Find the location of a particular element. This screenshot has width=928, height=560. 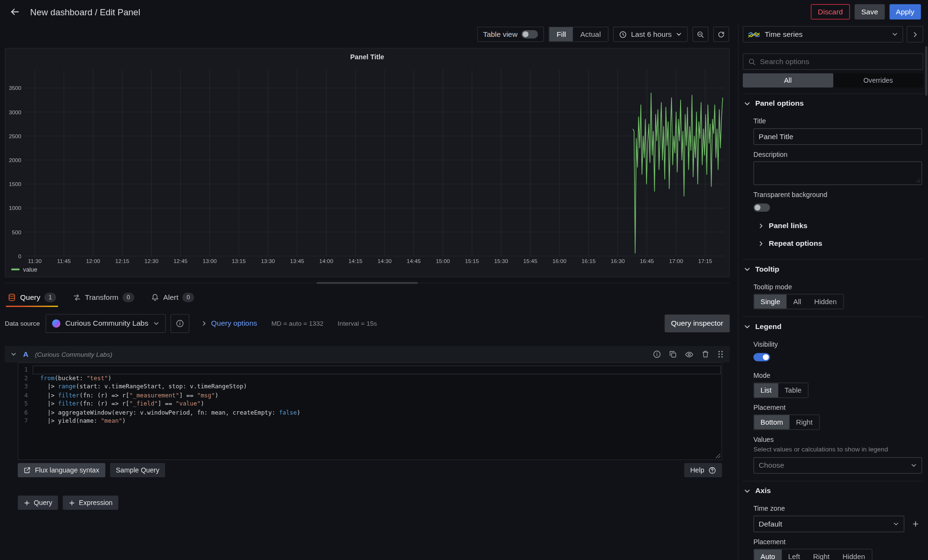

apply-button: Apply is located at coordinates (905, 12).